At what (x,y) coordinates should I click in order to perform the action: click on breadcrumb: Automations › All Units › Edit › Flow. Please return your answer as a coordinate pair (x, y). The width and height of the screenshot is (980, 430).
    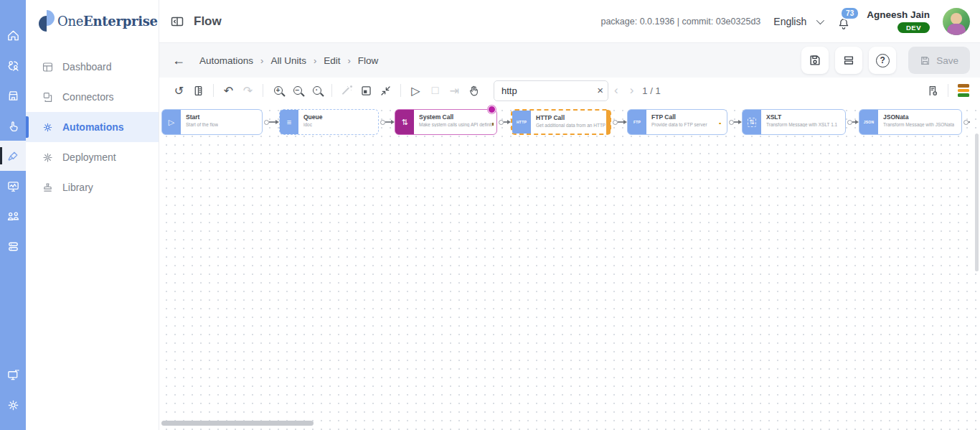
    Looking at the image, I should click on (288, 60).